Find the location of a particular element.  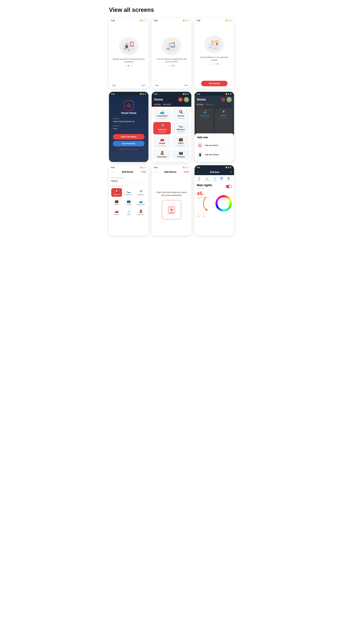

back-arrow-adddevice: ← is located at coordinates (155, 172).